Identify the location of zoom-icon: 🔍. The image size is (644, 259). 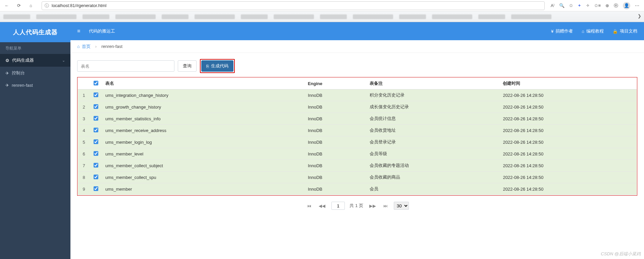
(562, 5).